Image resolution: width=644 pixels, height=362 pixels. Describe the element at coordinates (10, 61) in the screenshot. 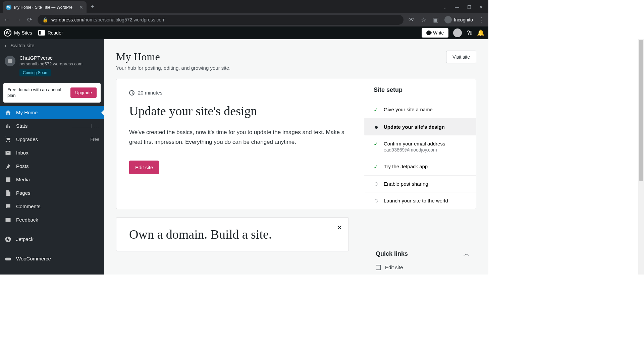

I see `site-icon` at that location.